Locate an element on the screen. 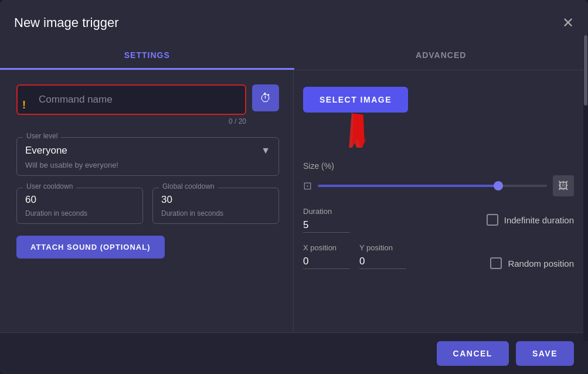 The image size is (588, 374). user-level-helper: Will be usable by everyone! is located at coordinates (148, 165).